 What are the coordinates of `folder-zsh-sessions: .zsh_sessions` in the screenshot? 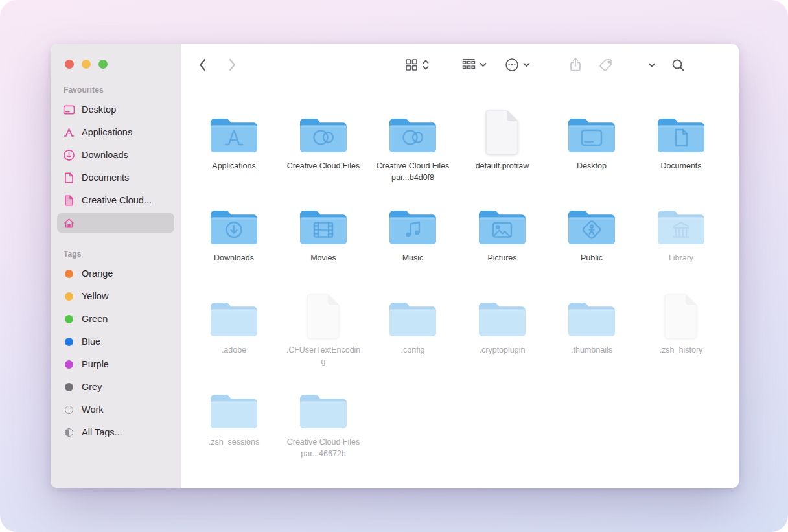 It's located at (234, 423).